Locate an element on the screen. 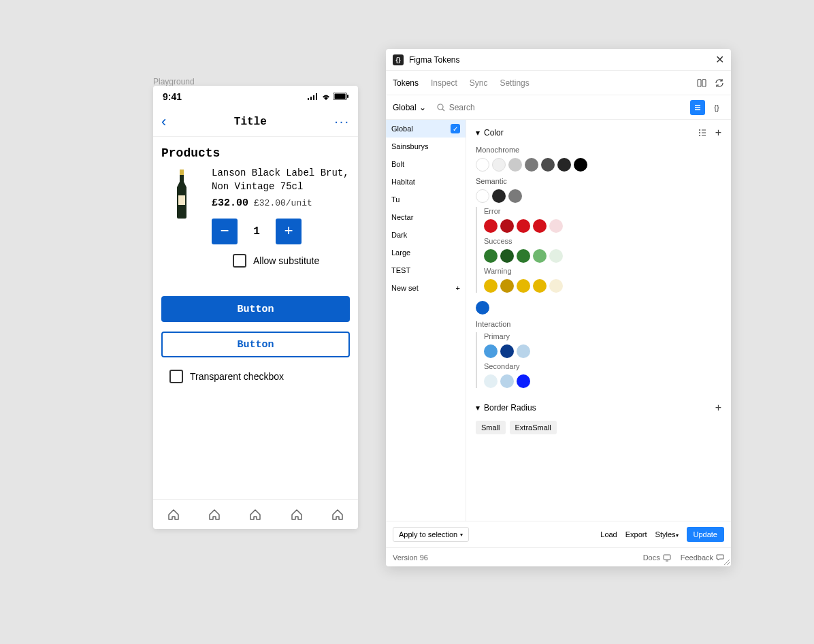  color-section-label: Color is located at coordinates (494, 133).